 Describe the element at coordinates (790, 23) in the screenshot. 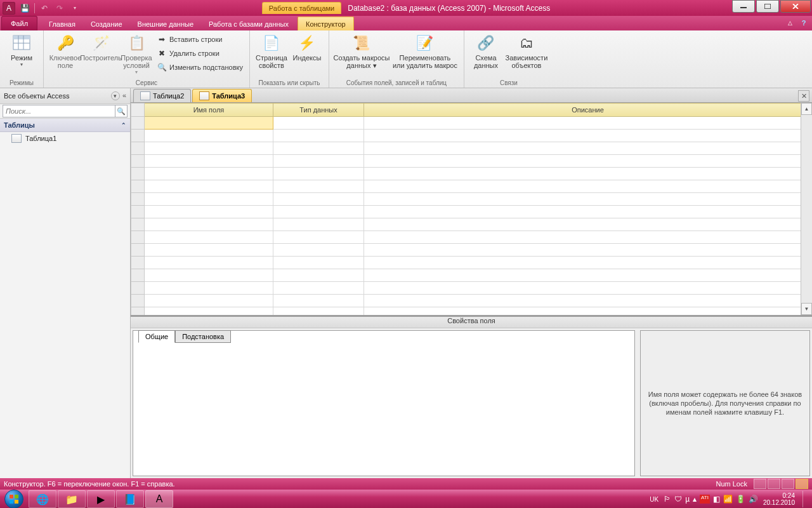

I see `minimize-ribbon-icon: △` at that location.